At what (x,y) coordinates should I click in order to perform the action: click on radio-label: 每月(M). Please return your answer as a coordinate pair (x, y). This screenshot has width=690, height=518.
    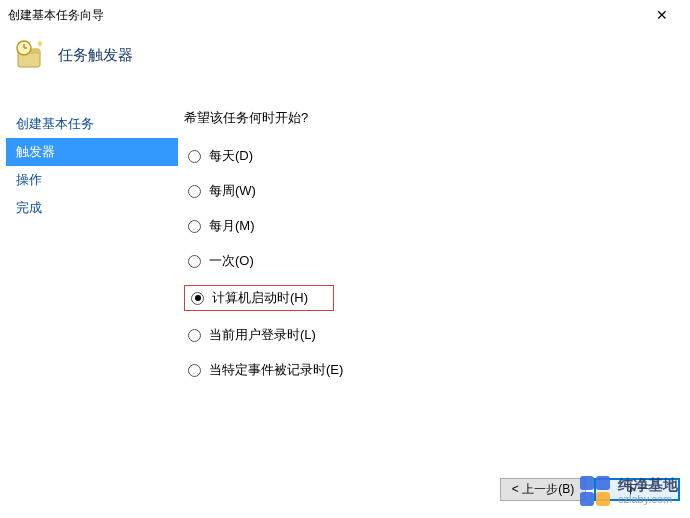
    Looking at the image, I should click on (232, 226).